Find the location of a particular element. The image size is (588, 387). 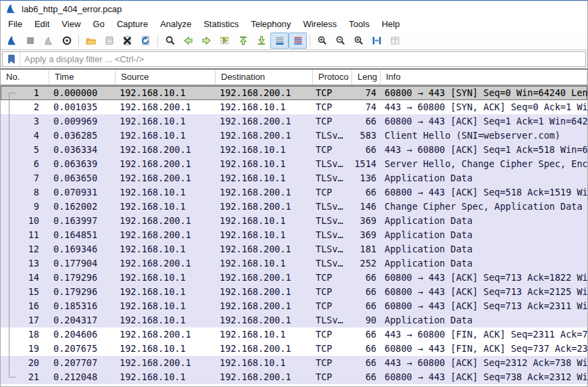

packet-row: 200.207707192.168.200.1192.168.10.1TCP66… is located at coordinates (294, 363).